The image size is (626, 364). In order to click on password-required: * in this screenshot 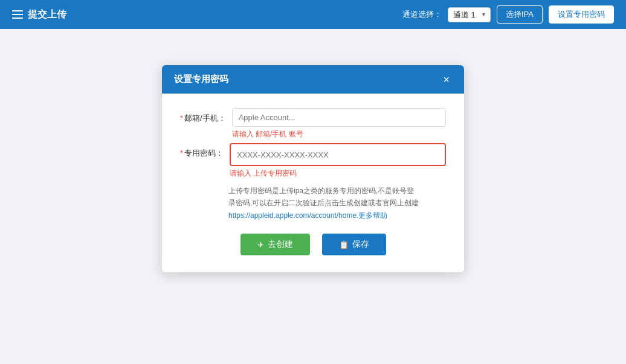, I will do `click(181, 153)`.